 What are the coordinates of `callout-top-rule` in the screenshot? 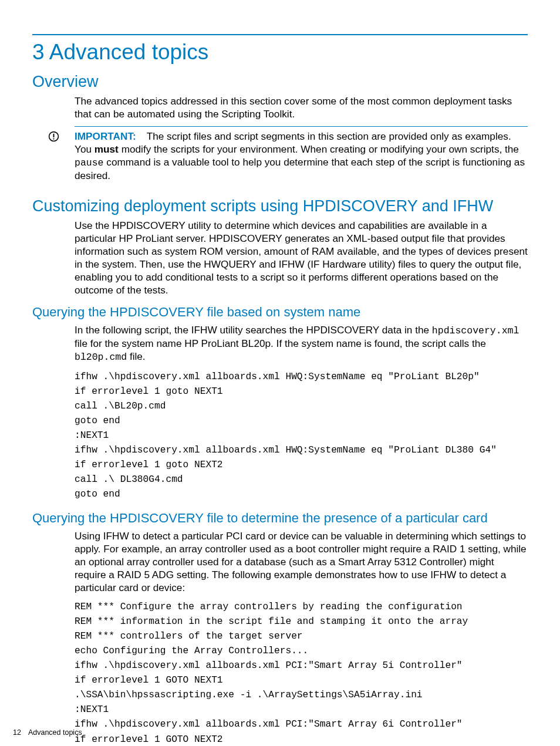 It's located at (301, 127).